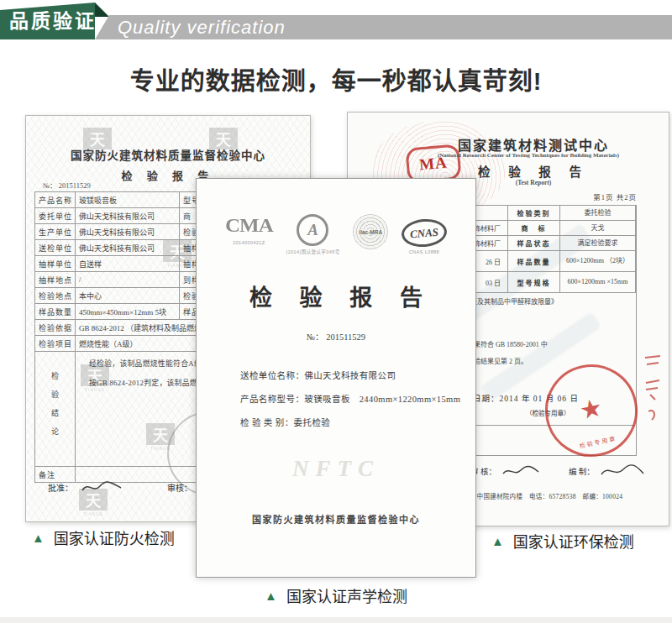 The width and height of the screenshot is (672, 623). I want to click on ilac-mra-logo: ilac-MRA, so click(370, 232).